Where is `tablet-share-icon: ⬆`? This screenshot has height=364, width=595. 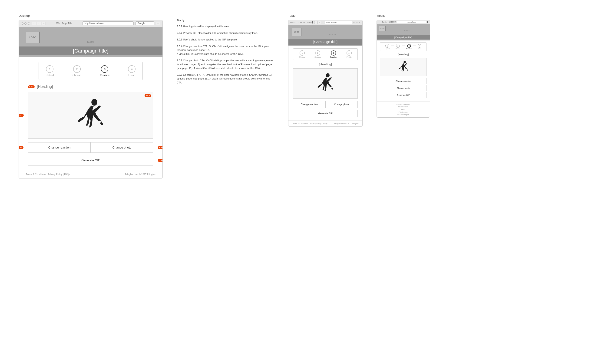 tablet-share-icon: ⬆ is located at coordinates (323, 23).